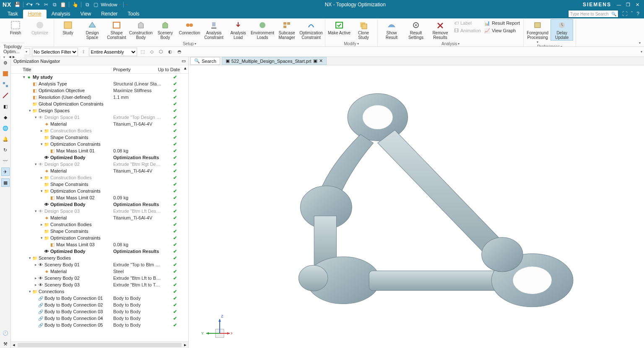 This screenshot has width=644, height=348. Describe the element at coordinates (46, 5) in the screenshot. I see `cut-icon: ✂` at that location.